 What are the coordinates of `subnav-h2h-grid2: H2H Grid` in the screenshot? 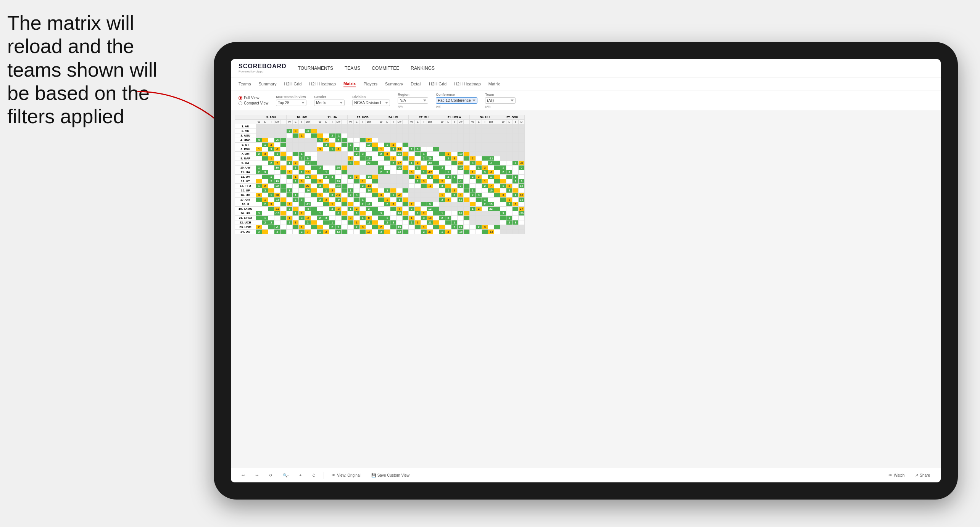 It's located at (438, 84).